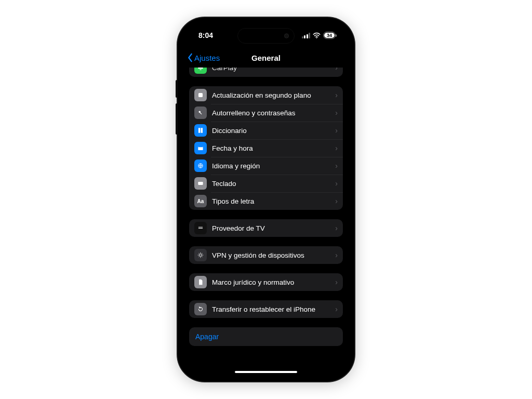 This screenshot has height=399, width=532. What do you see at coordinates (266, 183) in the screenshot?
I see `row-keyboard: Teclado ›` at bounding box center [266, 183].